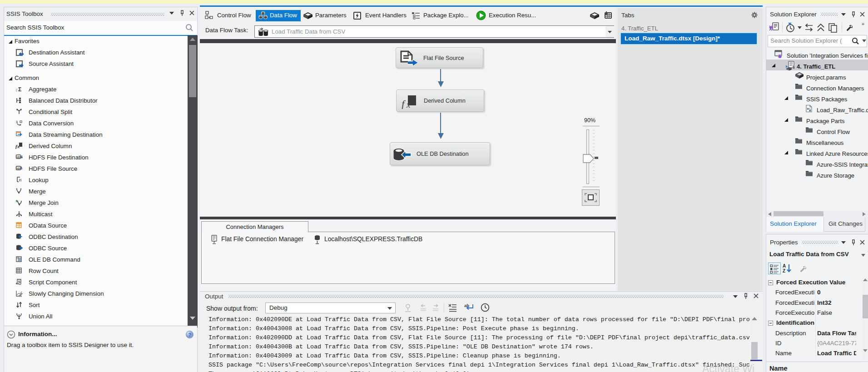 The height and width of the screenshot is (372, 868). I want to click on svg-text: Z, so click(784, 271).